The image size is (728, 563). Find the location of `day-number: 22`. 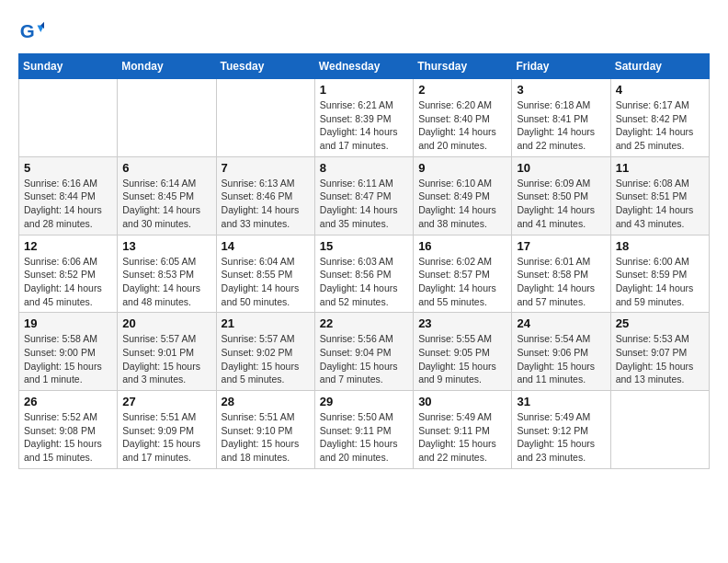

day-number: 22 is located at coordinates (364, 324).